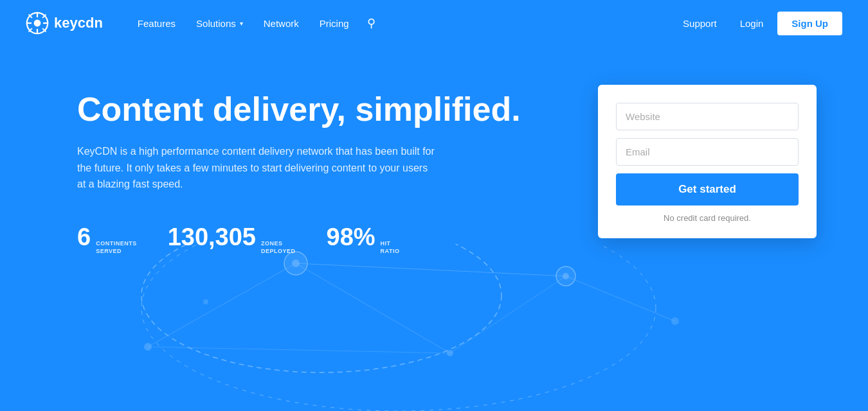 The image size is (868, 411). What do you see at coordinates (752, 23) in the screenshot?
I see `nav-login: Login` at bounding box center [752, 23].